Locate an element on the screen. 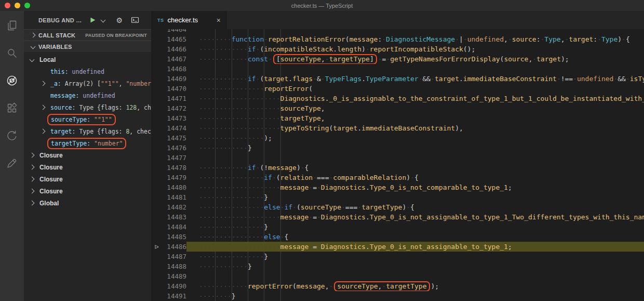 This screenshot has height=301, width=644. window-title: checker.ts — TypeScript is located at coordinates (322, 6).